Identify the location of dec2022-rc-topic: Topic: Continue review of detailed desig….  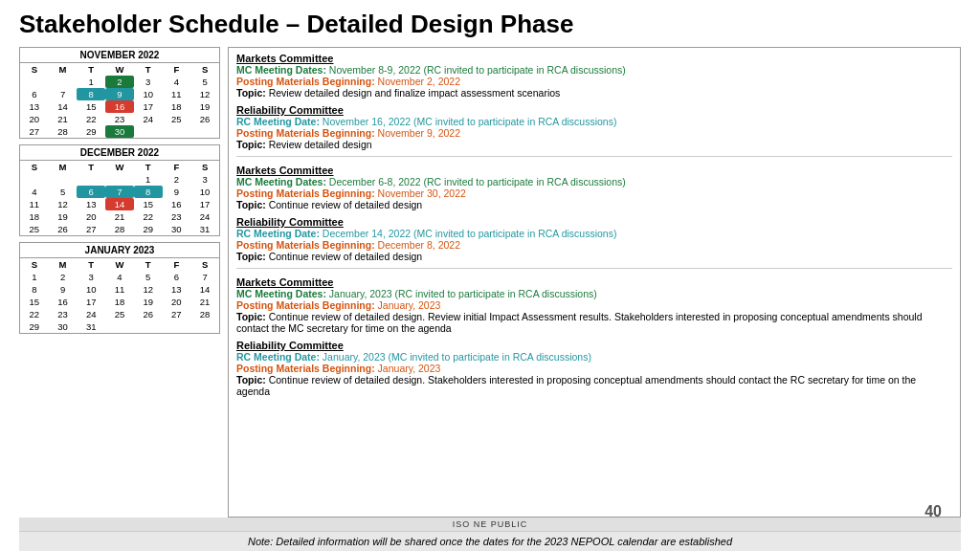
(594, 256).